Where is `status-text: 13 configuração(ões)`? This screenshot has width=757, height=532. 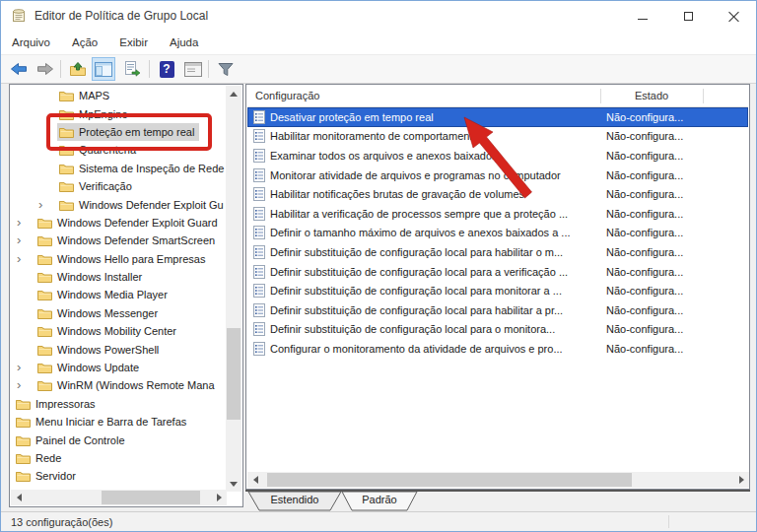 status-text: 13 configuração(ões) is located at coordinates (57, 522).